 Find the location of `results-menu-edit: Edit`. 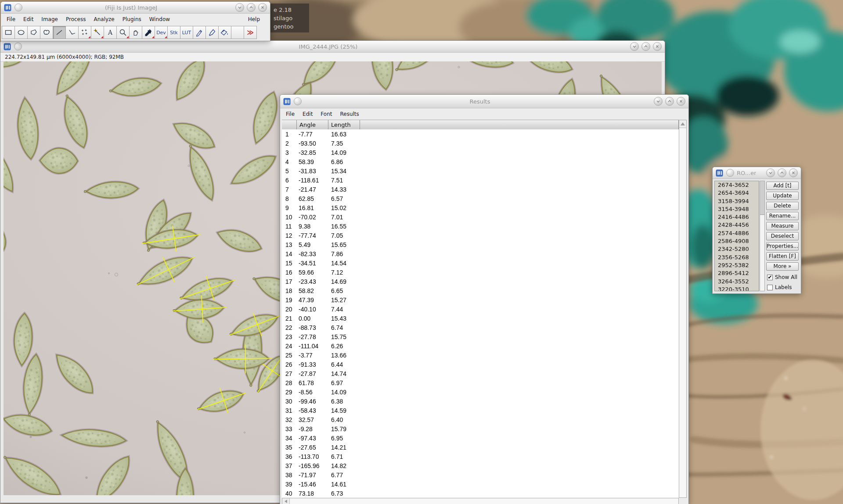

results-menu-edit: Edit is located at coordinates (307, 114).